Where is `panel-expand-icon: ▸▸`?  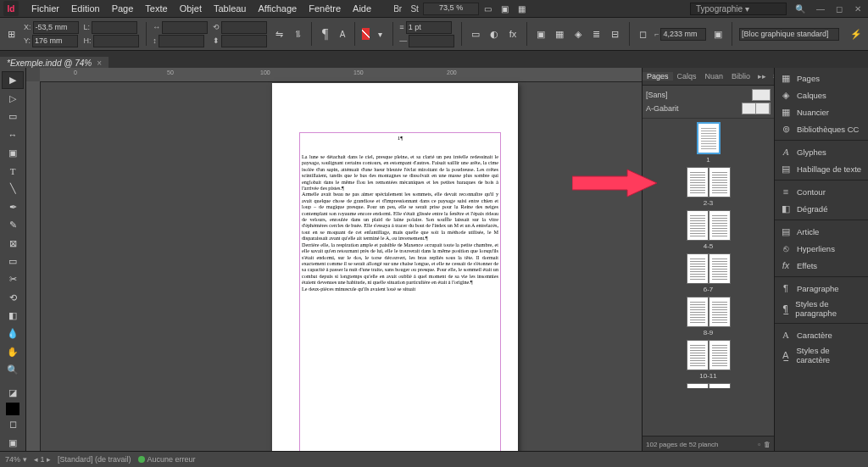
panel-expand-icon: ▸▸ is located at coordinates (762, 76).